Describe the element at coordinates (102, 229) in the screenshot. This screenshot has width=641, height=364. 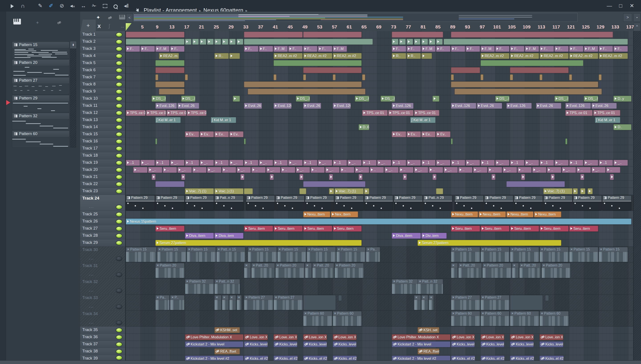
I see `track-name-cell: Track 27` at that location.